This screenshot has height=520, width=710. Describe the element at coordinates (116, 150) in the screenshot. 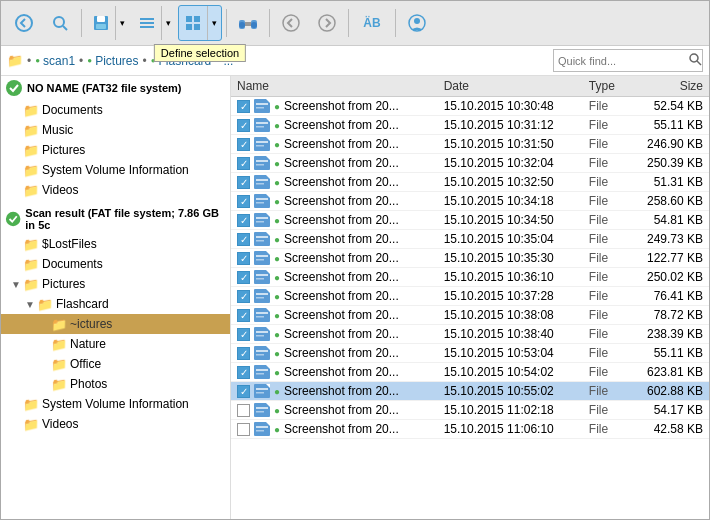

I see `tree-item-pictures1: 📁 Pictures` at that location.